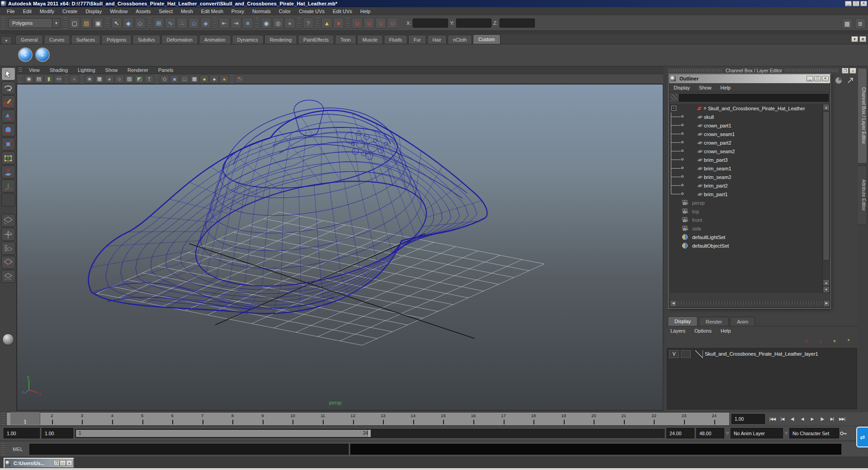 The image size is (868, 470). What do you see at coordinates (746, 168) in the screenshot?
I see `outliner-item: − brim_seam1` at bounding box center [746, 168].